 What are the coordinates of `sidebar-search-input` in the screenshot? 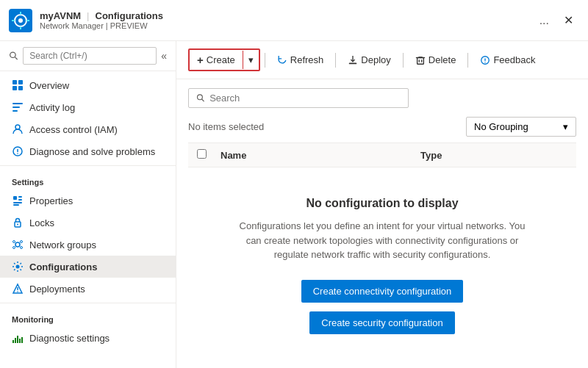 It's located at (90, 56).